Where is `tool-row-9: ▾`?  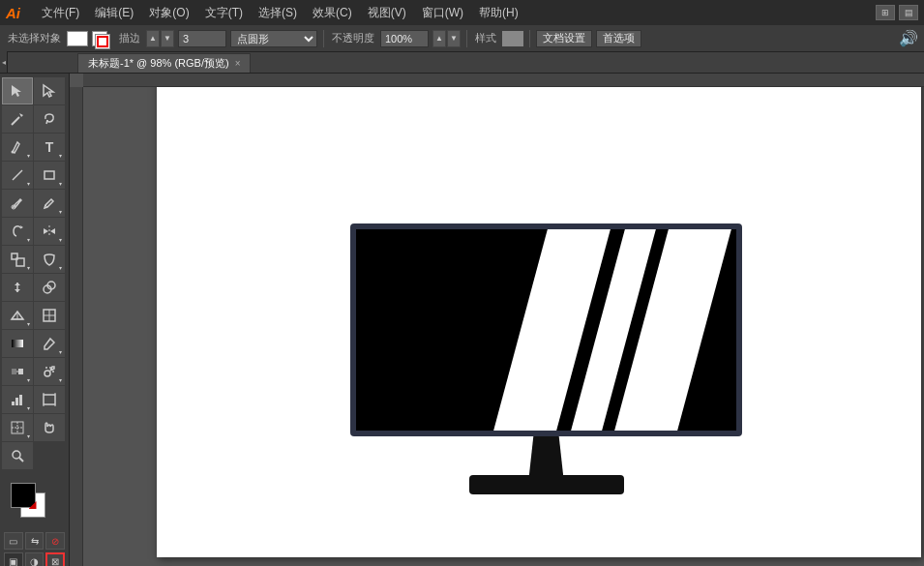 tool-row-9: ▾ is located at coordinates (35, 315).